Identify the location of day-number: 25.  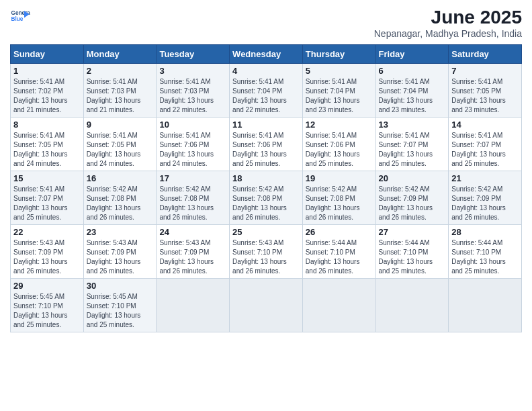
(266, 232).